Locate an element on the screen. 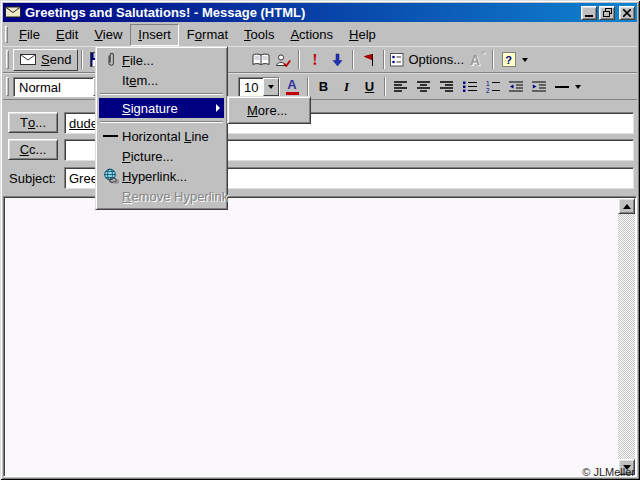  menu-help: Help is located at coordinates (362, 35).